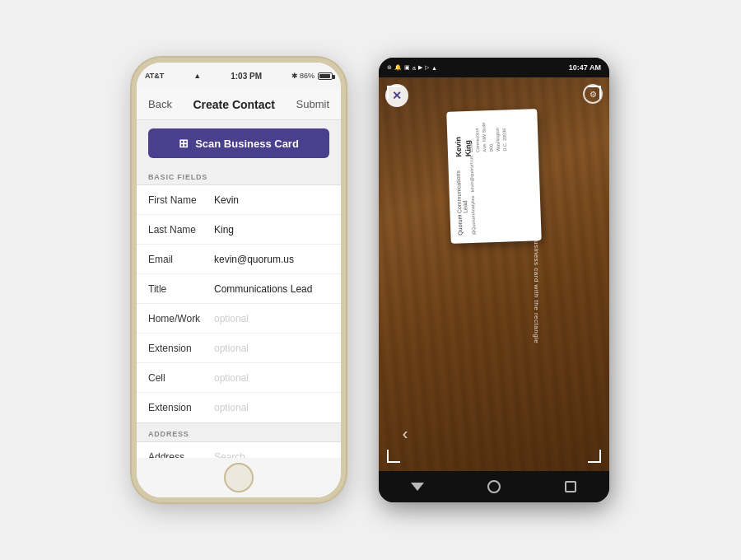 This screenshot has height=560, width=741. What do you see at coordinates (234, 105) in the screenshot?
I see `nav-title: Create Contact` at bounding box center [234, 105].